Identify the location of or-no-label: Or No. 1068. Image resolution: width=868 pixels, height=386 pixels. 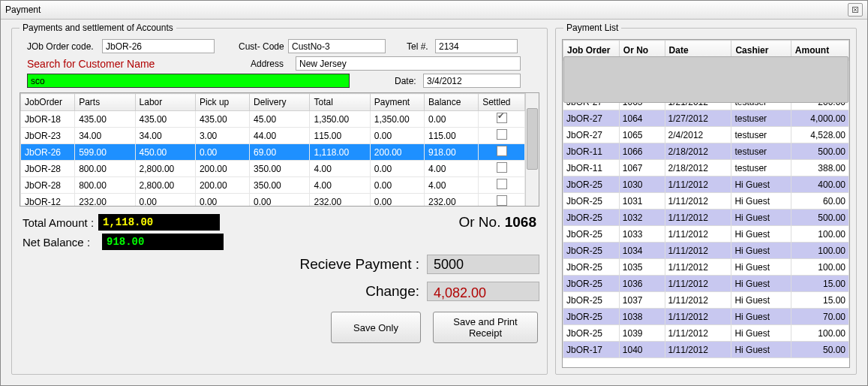
(497, 222).